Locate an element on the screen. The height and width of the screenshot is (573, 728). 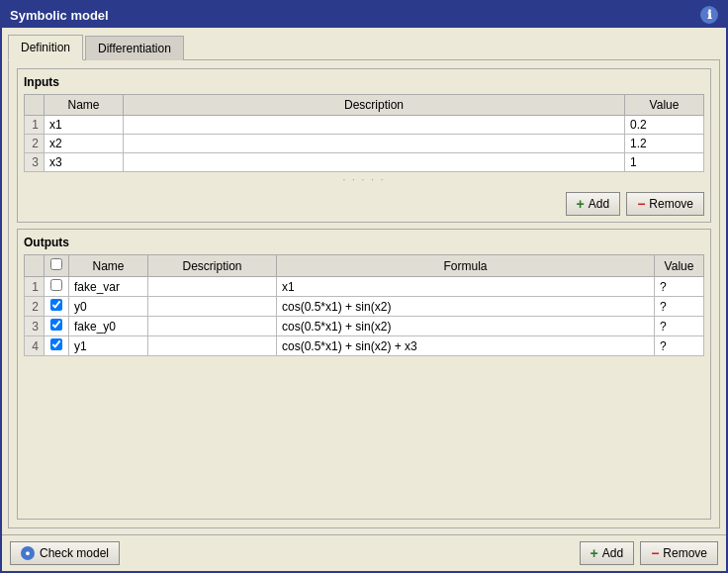
outputs-col-num is located at coordinates (35, 266).